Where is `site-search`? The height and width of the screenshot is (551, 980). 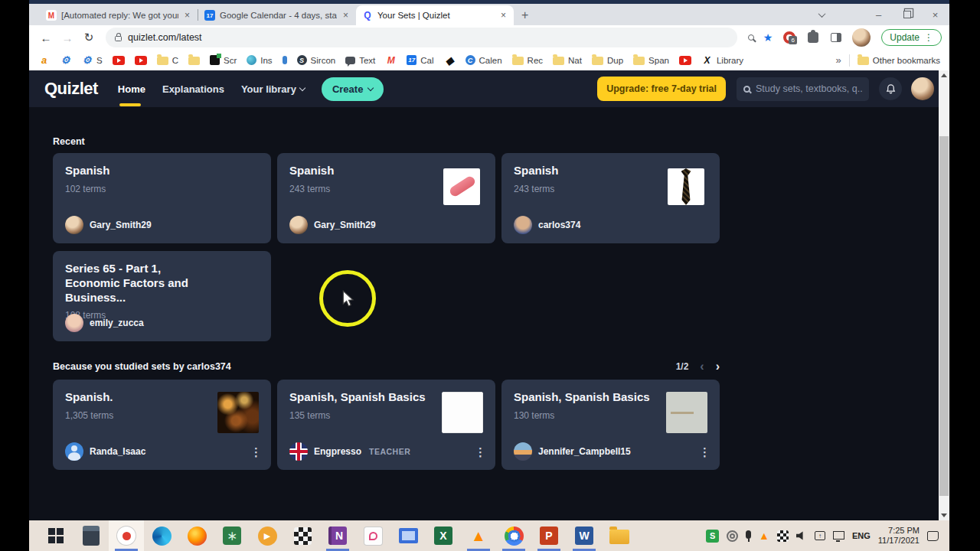
site-search is located at coordinates (802, 89).